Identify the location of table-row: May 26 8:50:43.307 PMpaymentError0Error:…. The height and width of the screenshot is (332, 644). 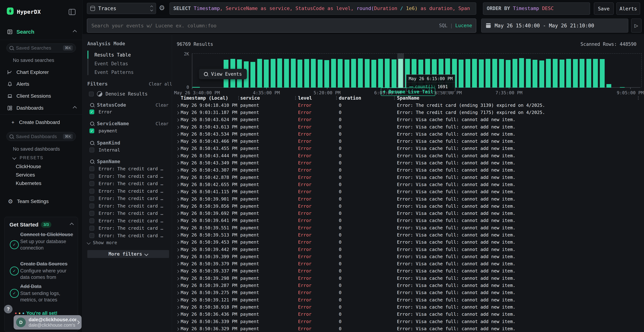
(408, 170).